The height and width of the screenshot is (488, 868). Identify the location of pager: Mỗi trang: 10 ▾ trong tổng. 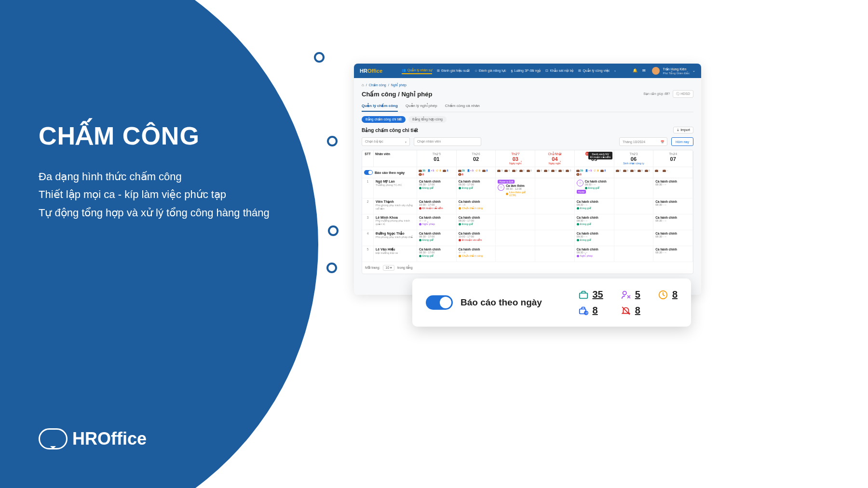
(528, 268).